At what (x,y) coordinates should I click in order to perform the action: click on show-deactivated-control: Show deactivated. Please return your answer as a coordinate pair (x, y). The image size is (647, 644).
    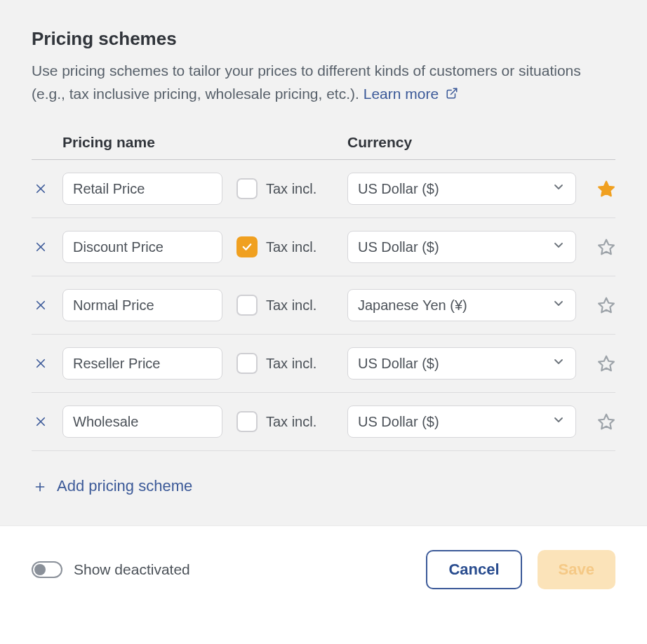
    Looking at the image, I should click on (111, 570).